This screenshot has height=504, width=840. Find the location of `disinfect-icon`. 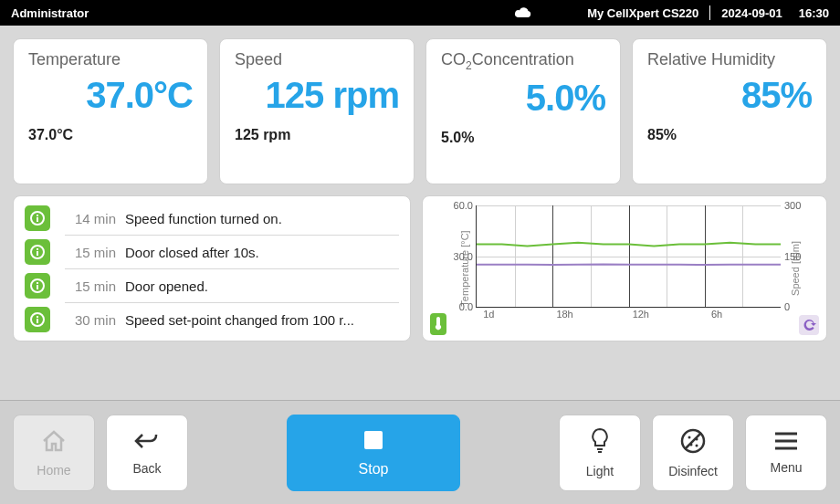

disinfect-icon is located at coordinates (693, 443).